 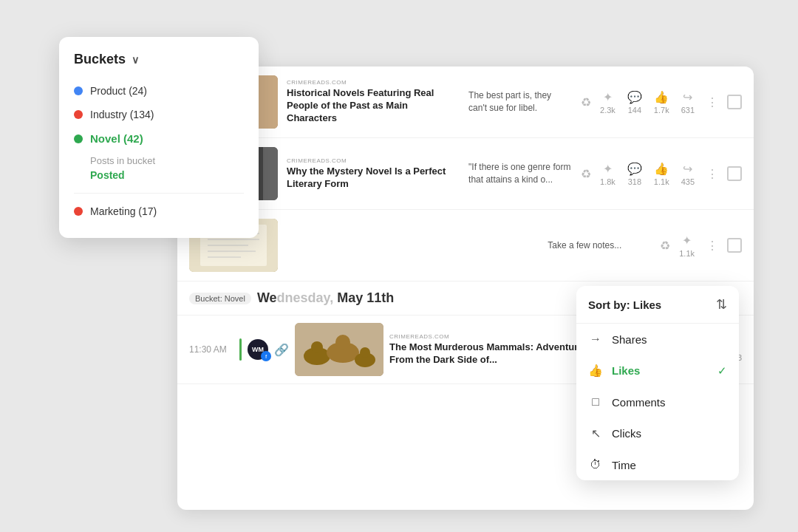 I want to click on facebook-badge: f, so click(x=266, y=356).